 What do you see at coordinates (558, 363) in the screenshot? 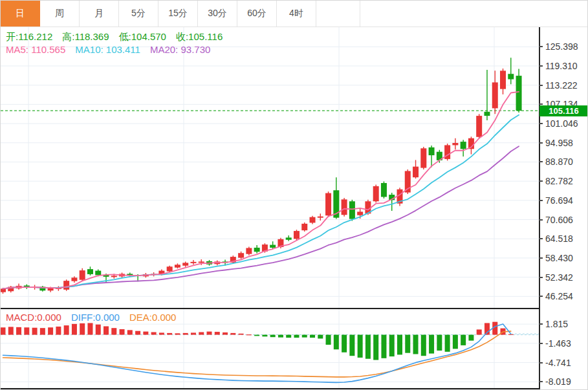
I see `macd-axis-label: -4.741` at bounding box center [558, 363].